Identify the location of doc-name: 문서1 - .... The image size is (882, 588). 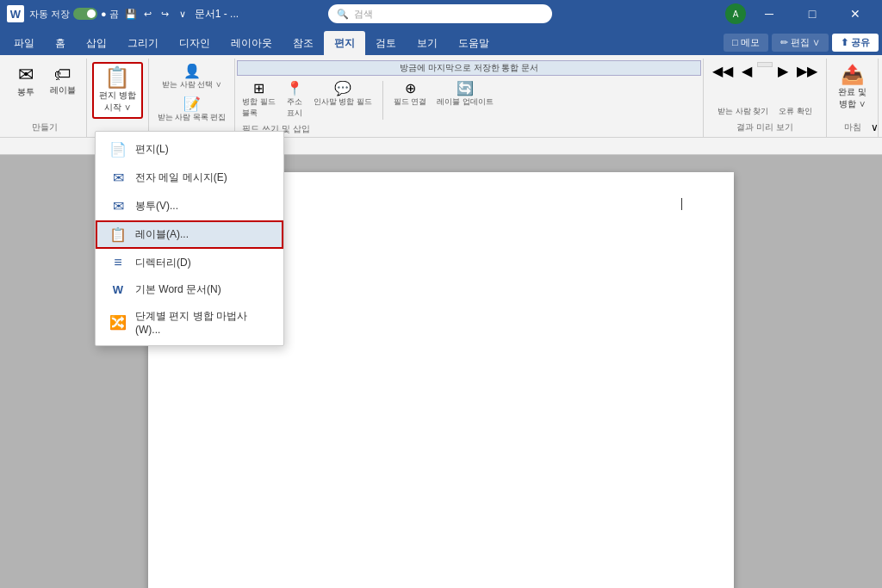
(217, 14).